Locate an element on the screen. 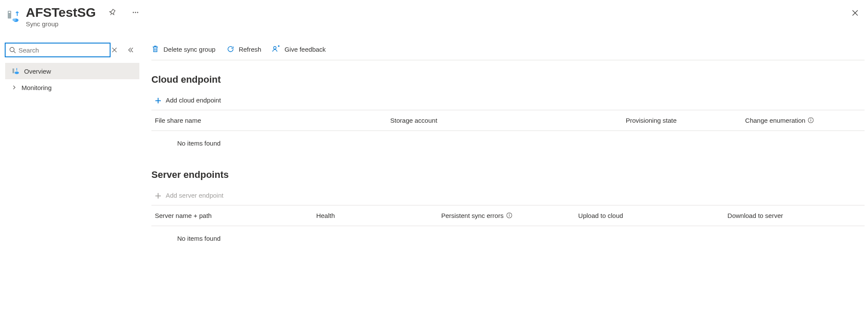 This screenshot has height=320, width=868. sidebar-item-overview: Overview is located at coordinates (72, 71).